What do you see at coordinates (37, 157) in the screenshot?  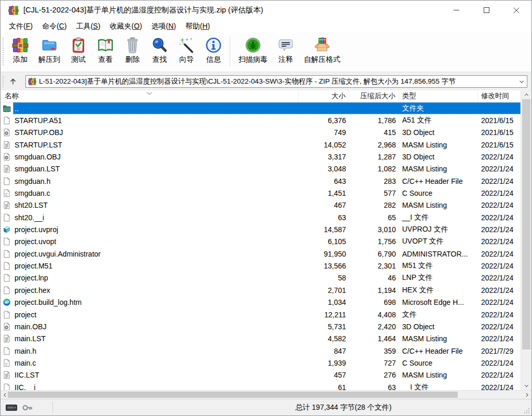 I see `file-name-text: smgduan.OBJ` at bounding box center [37, 157].